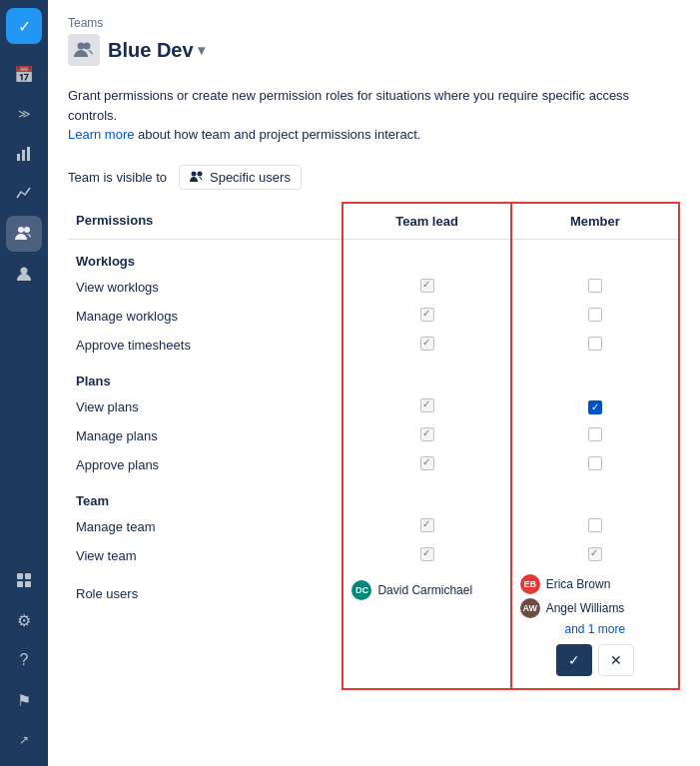 This screenshot has height=766, width=700. What do you see at coordinates (206, 407) in the screenshot?
I see `perm-view-plans: View plans` at bounding box center [206, 407].